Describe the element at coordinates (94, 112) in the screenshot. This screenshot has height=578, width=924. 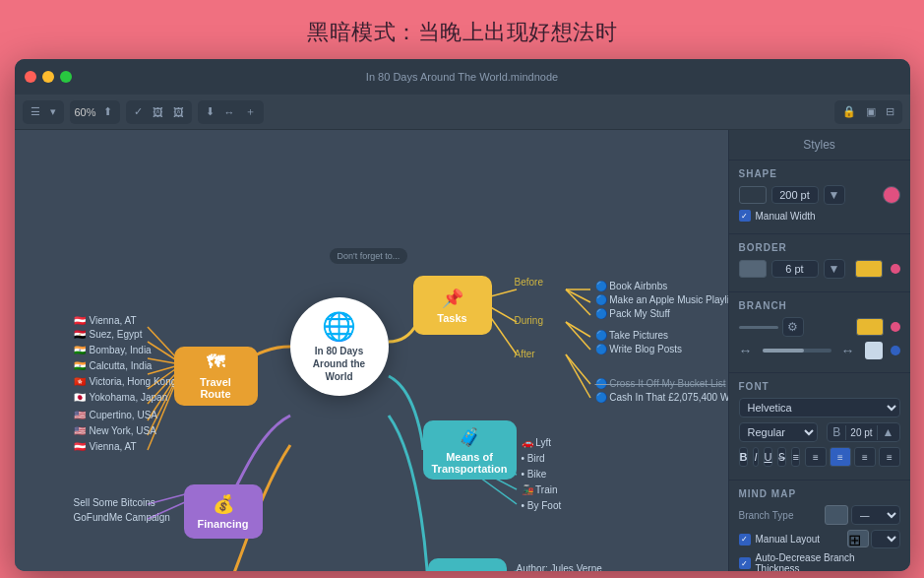
I see `zoom-group: 60% ⬆` at that location.